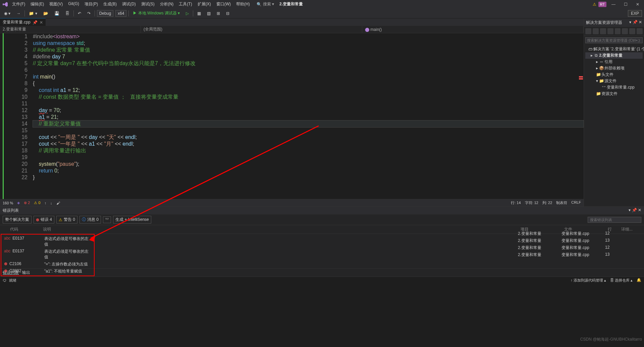 This screenshot has width=644, height=347. I want to click on maximize-button: ☐, so click(626, 4).